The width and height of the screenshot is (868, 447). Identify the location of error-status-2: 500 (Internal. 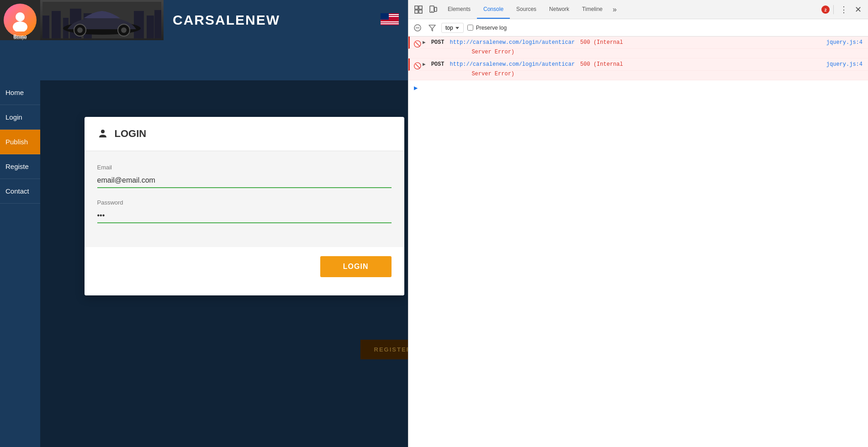
(602, 64).